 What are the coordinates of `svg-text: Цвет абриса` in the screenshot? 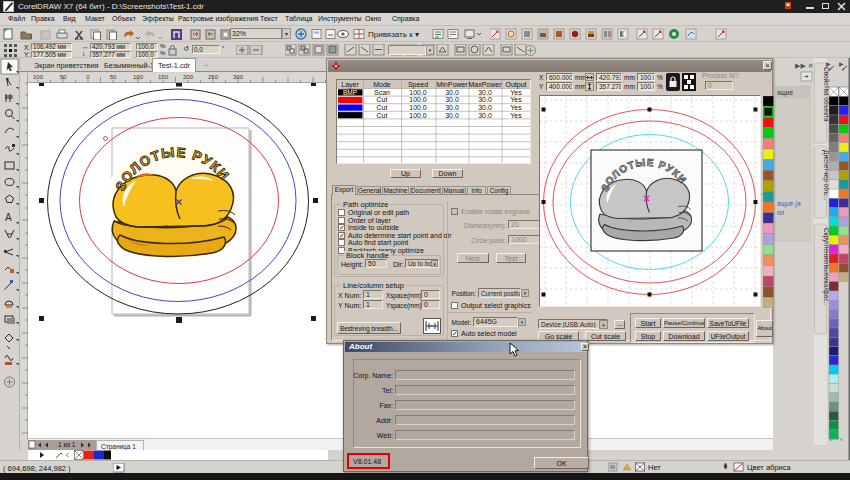 It's located at (769, 468).